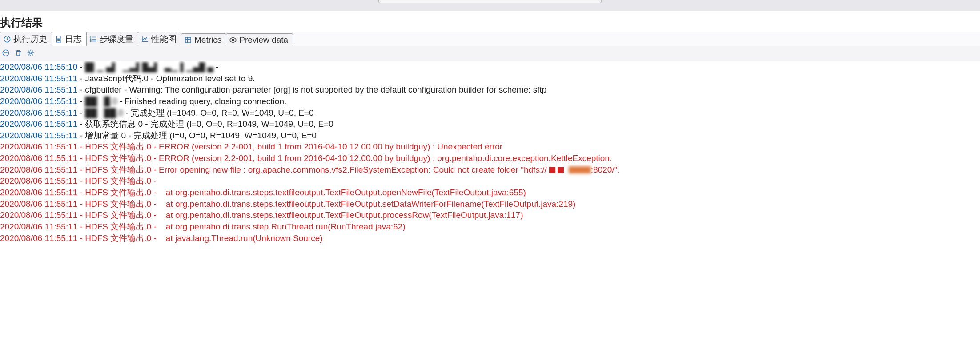 This screenshot has width=980, height=354. I want to click on text-caret, so click(317, 135).